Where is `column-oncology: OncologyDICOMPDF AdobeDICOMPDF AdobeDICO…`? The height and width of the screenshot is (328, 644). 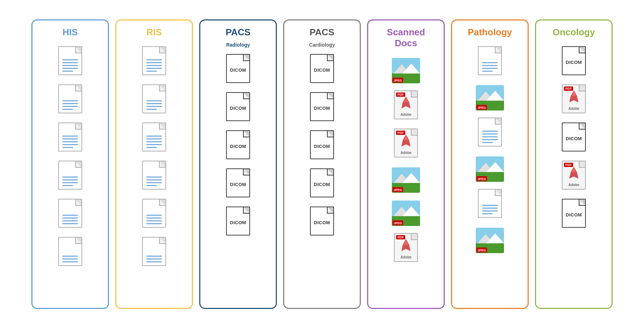
column-oncology: OncologyDICOMPDF AdobeDICOMPDF AdobeDICO… is located at coordinates (574, 164).